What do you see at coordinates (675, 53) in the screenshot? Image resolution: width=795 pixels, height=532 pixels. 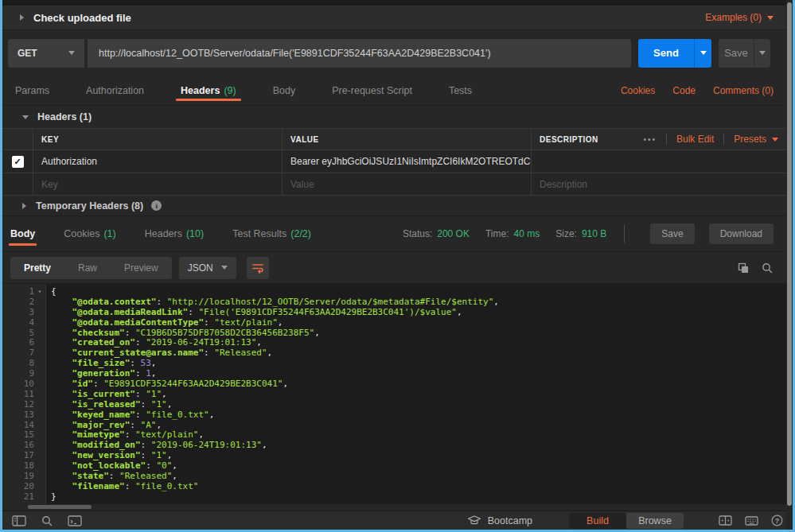 I see `send-button-group: Send` at bounding box center [675, 53].